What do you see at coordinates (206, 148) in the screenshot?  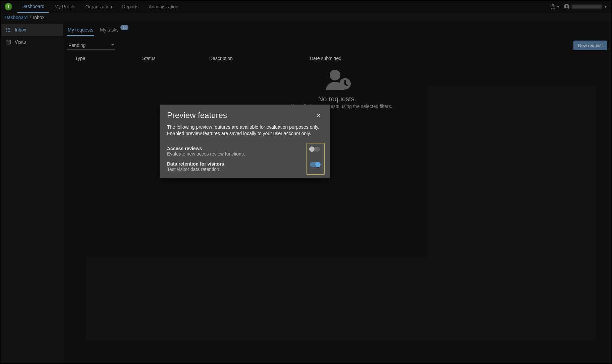 I see `feature-title: Access reviews` at bounding box center [206, 148].